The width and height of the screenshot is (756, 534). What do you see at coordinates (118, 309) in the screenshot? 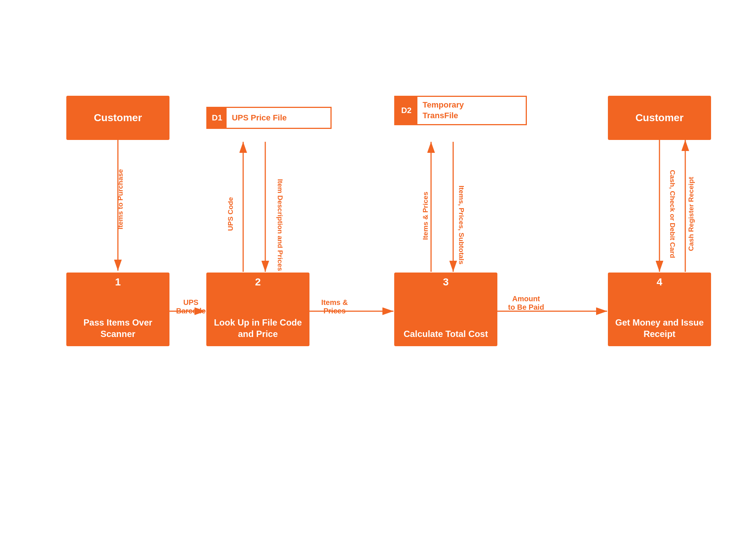
I see `process-1: 1 Pass Items Over Scanner` at bounding box center [118, 309].